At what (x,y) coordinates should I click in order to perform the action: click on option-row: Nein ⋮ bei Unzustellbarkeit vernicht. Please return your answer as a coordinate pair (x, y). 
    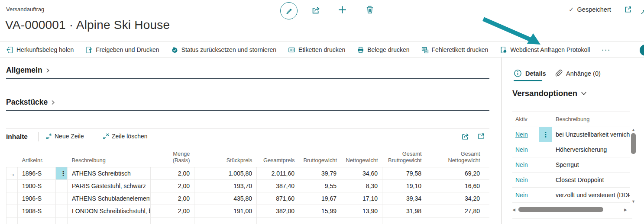
    Looking at the image, I should click on (571, 135).